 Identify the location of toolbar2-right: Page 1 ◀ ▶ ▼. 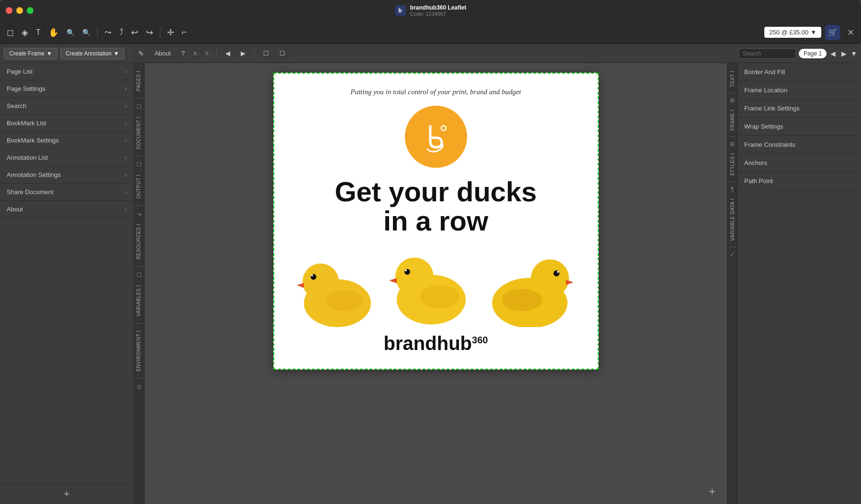
(798, 54).